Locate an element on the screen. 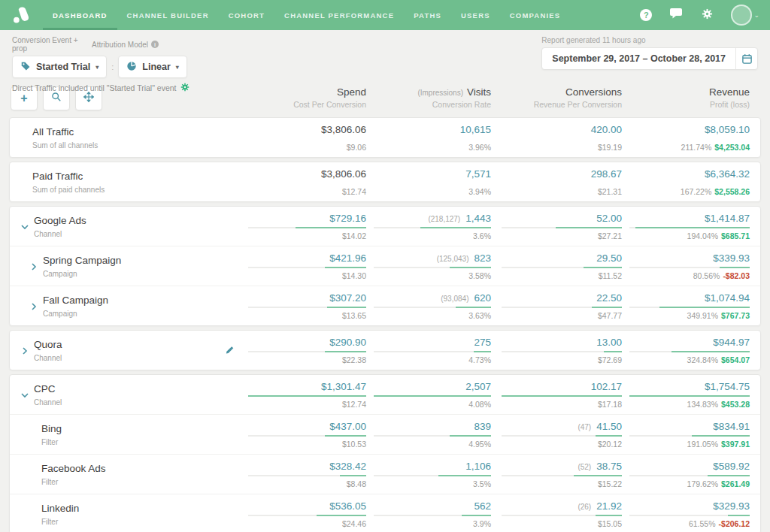 This screenshot has width=770, height=532. metric-primary: 1,443 is located at coordinates (478, 218).